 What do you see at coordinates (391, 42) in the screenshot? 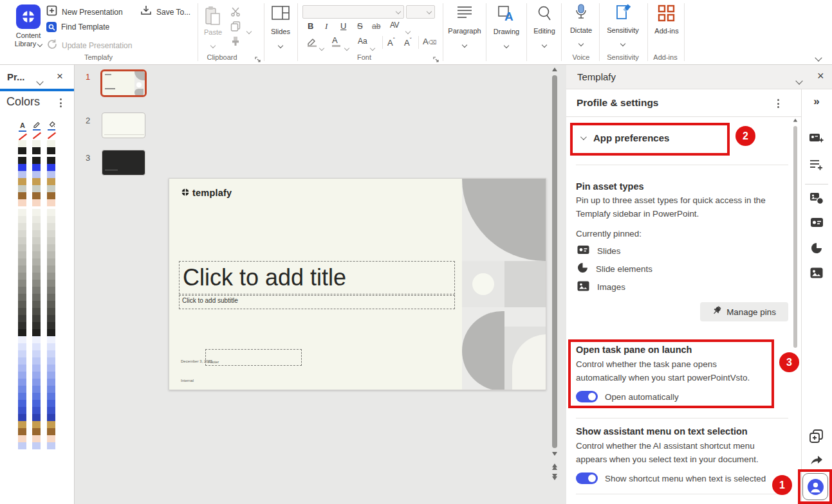
I see `grow-font-button: Aˆ` at bounding box center [391, 42].